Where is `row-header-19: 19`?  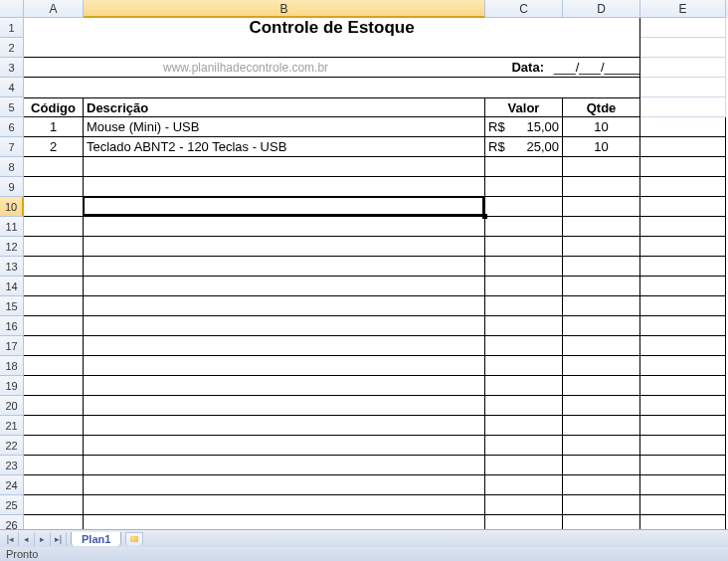
row-header-19: 19 is located at coordinates (12, 386).